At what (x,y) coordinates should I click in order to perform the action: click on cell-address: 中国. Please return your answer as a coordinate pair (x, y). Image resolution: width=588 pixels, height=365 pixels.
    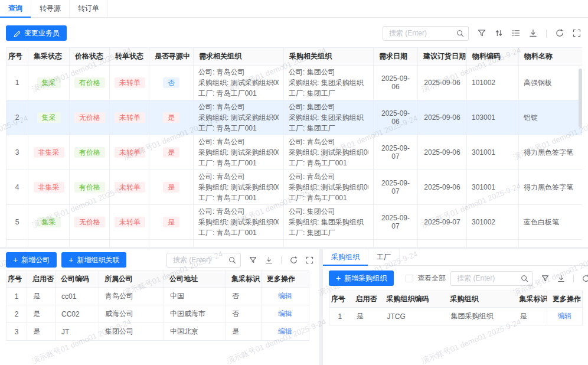
    Looking at the image, I should click on (195, 296).